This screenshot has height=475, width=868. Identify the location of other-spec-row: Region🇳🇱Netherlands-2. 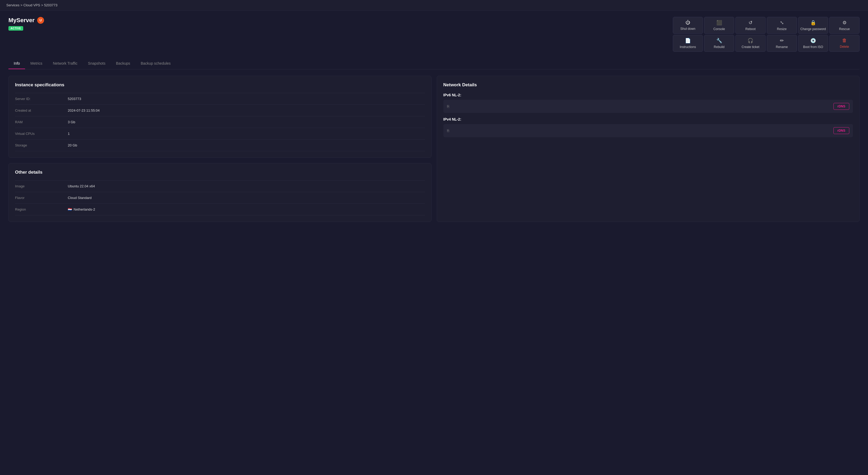
(220, 210).